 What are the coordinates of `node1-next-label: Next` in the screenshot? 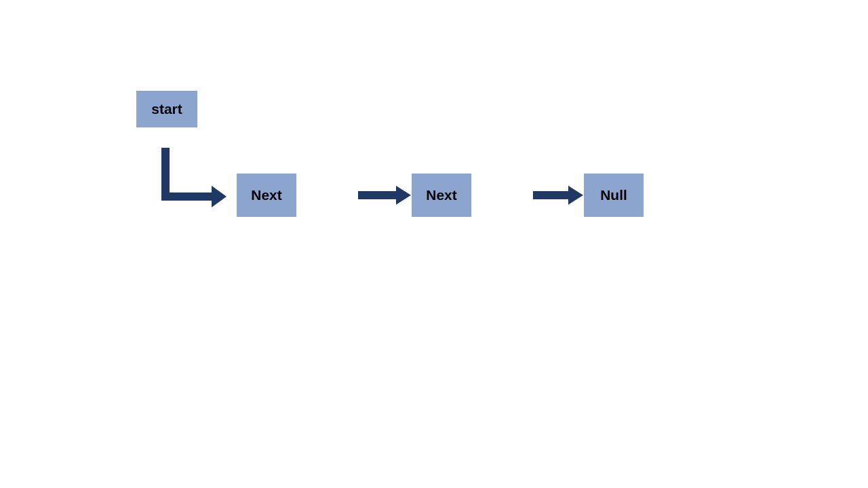 It's located at (267, 195).